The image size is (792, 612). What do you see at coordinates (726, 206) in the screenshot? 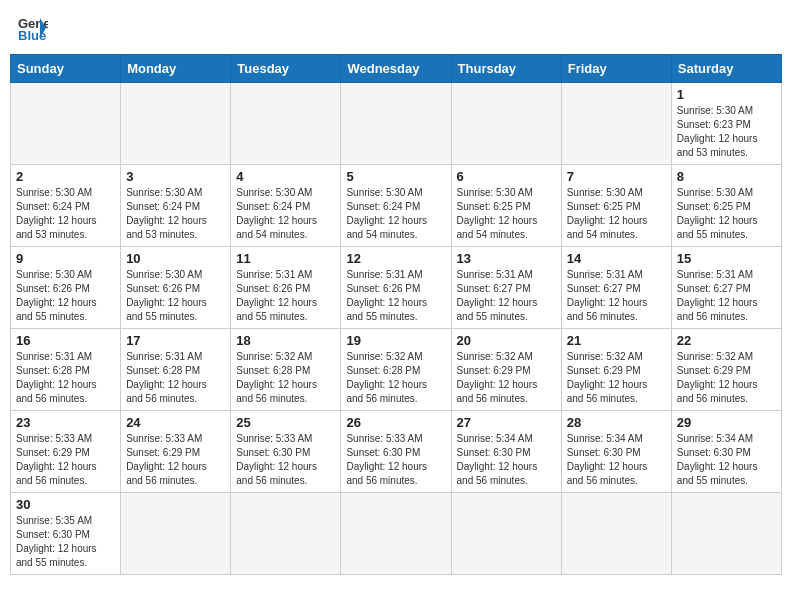
I see `calendar-cell: 8Sunrise: 5:30 AM Sunset: 6:25 PM Daylig…` at bounding box center [726, 206].